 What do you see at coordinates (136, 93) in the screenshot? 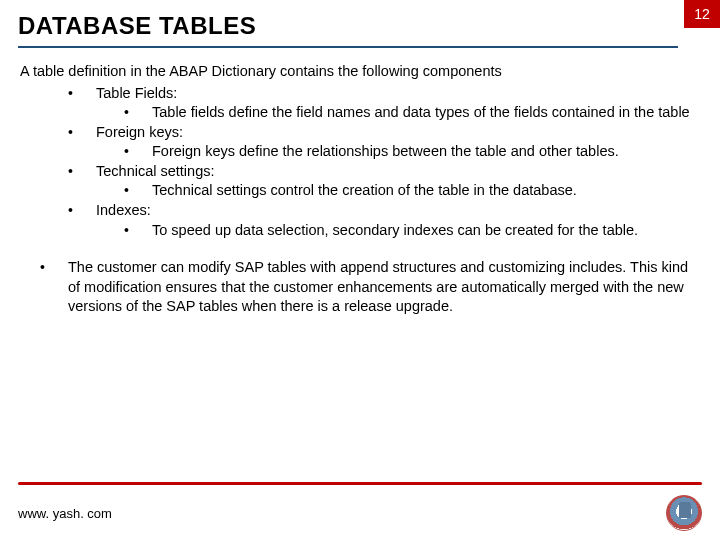
I see `component-label: Table Fields:` at bounding box center [136, 93].